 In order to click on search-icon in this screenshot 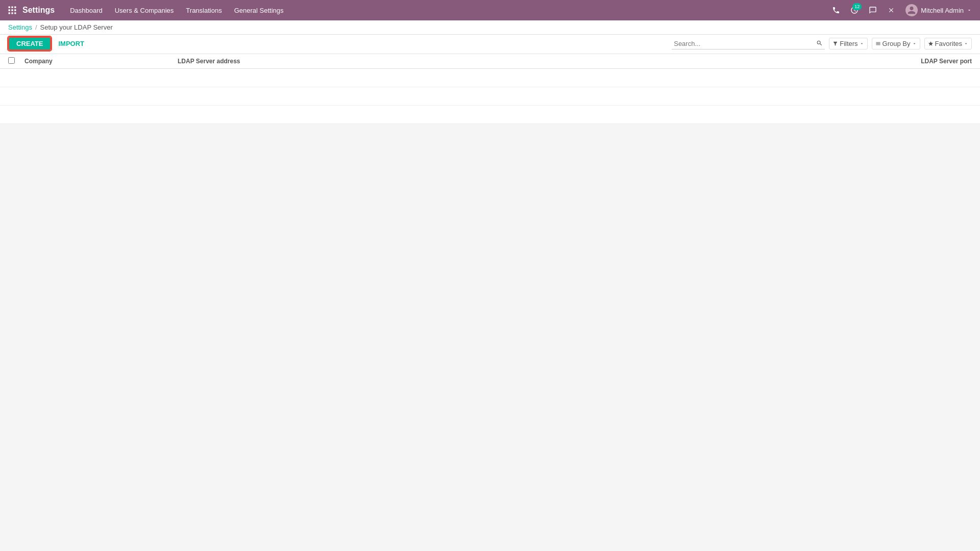, I will do `click(820, 44)`.